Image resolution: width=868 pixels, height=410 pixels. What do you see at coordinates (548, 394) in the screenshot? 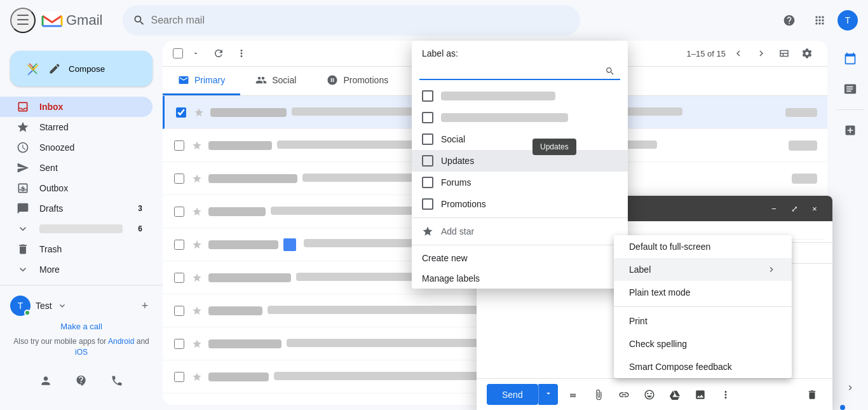
I see `send-dropdown-button` at bounding box center [548, 394].